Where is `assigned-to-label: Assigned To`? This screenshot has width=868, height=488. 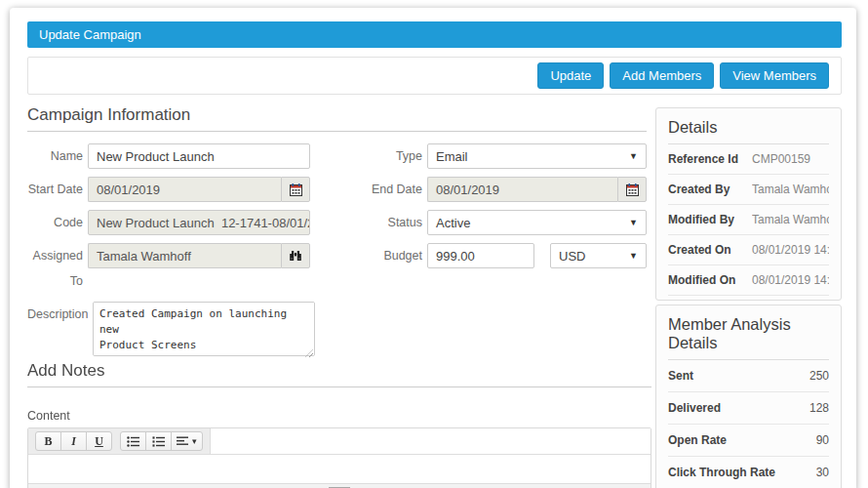 assigned-to-label: Assigned To is located at coordinates (55, 268).